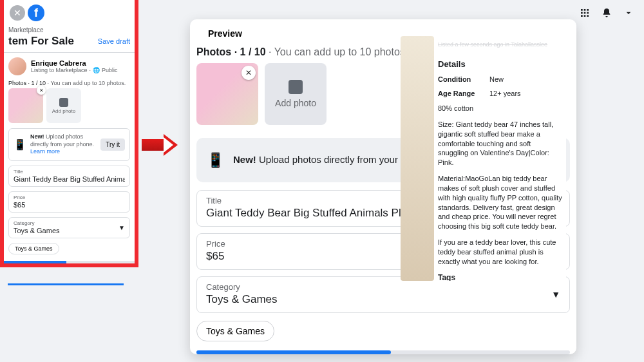 The image size is (644, 362). What do you see at coordinates (41, 41) in the screenshot?
I see `page-title: tem For Sale` at bounding box center [41, 41].